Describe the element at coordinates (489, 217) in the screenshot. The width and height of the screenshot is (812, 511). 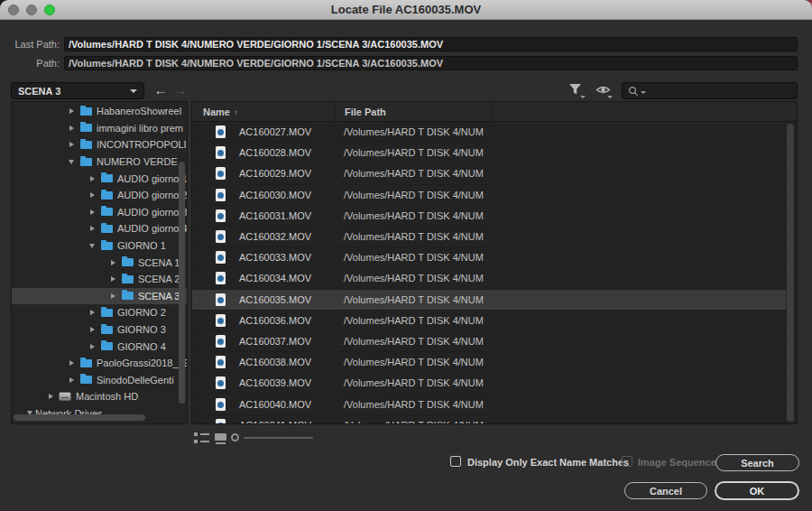
I see `file-row: AC160031.MOV/Volumes/HARD T DISK 4/NUME` at that location.